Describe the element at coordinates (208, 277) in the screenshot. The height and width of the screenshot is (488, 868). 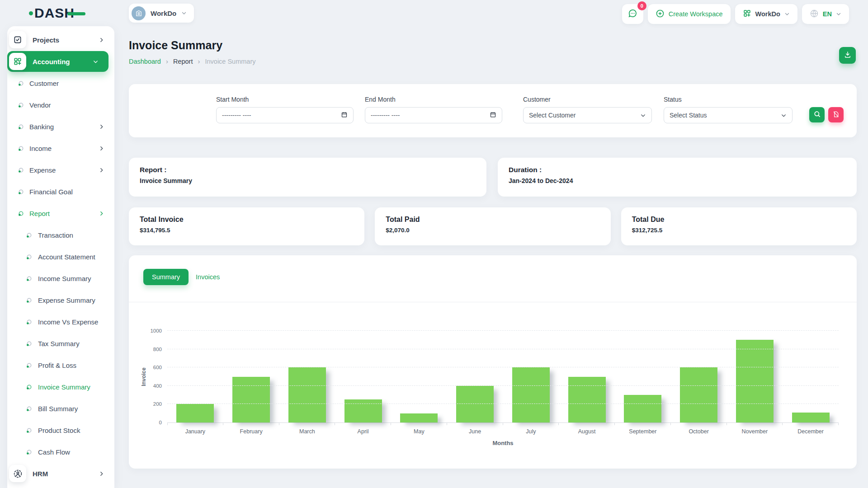
I see `tab-invoices: Invoices` at that location.